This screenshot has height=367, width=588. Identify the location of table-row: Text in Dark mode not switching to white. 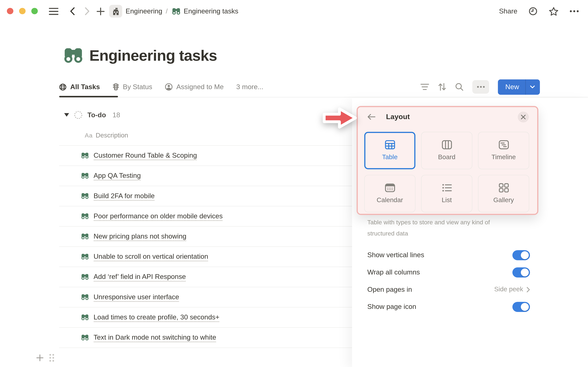
(206, 338).